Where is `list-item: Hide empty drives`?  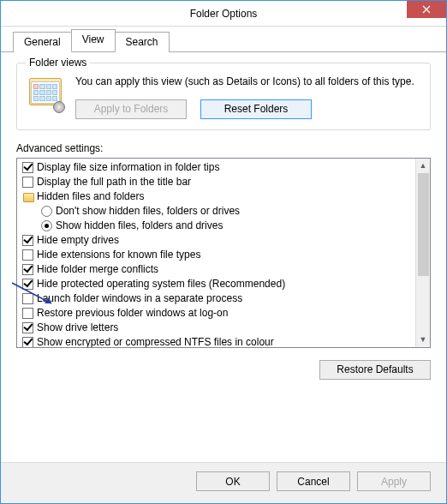 list-item: Hide empty drives is located at coordinates (216, 240).